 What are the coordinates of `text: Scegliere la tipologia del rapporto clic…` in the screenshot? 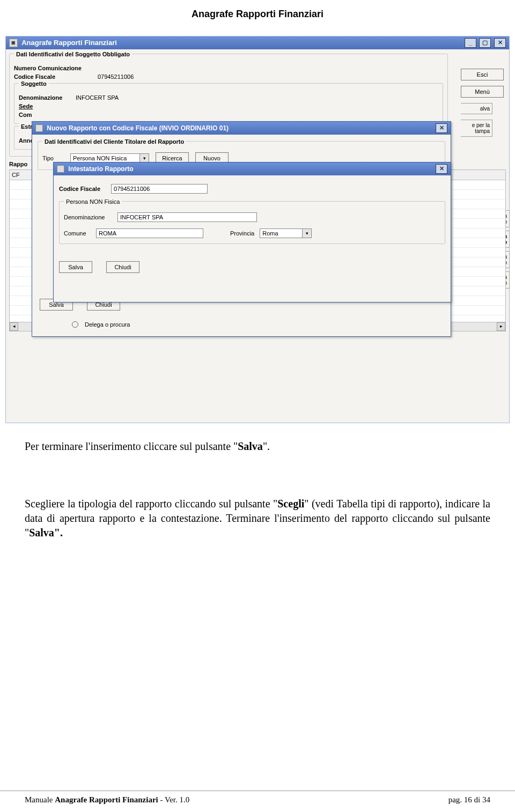 It's located at (151, 504).